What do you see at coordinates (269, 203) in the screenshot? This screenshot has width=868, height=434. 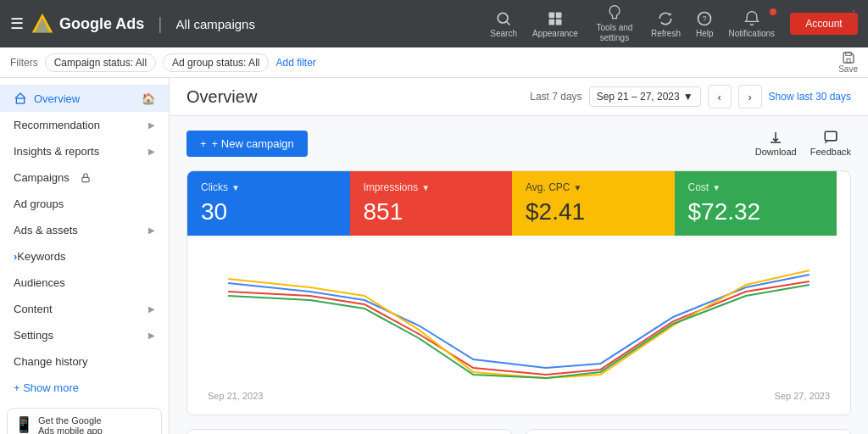 I see `metric-clicks: Clicks ▼ 30` at bounding box center [269, 203].